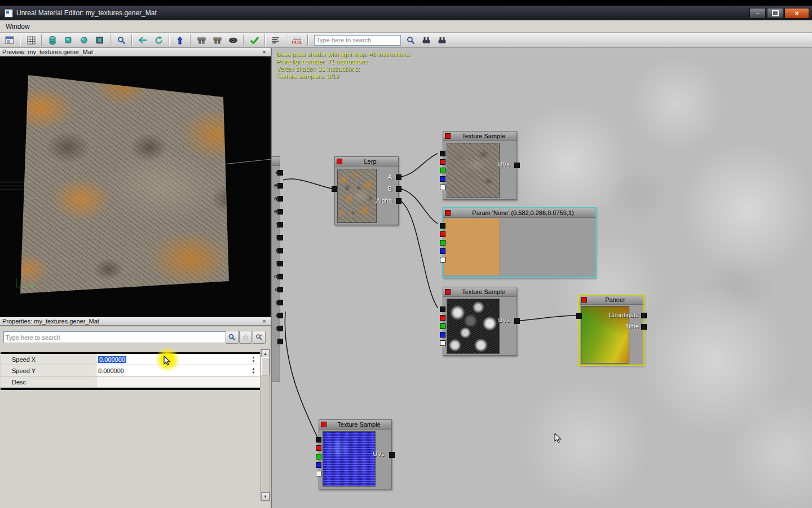  Describe the element at coordinates (233, 40) in the screenshot. I see `hide-unconnected-button` at that location.